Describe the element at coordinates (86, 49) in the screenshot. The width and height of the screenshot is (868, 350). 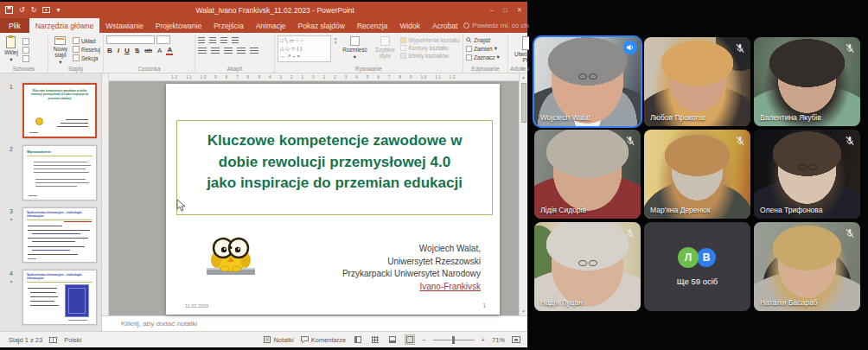
I see `reset-button: Resetuj` at that location.